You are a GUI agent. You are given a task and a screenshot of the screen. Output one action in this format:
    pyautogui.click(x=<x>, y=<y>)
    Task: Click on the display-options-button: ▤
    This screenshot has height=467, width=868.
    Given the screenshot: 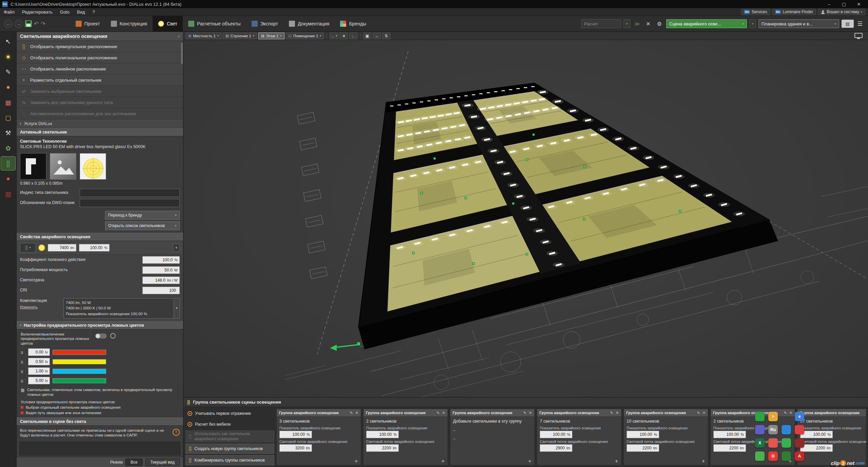 What is the action you would take?
    pyautogui.click(x=848, y=24)
    